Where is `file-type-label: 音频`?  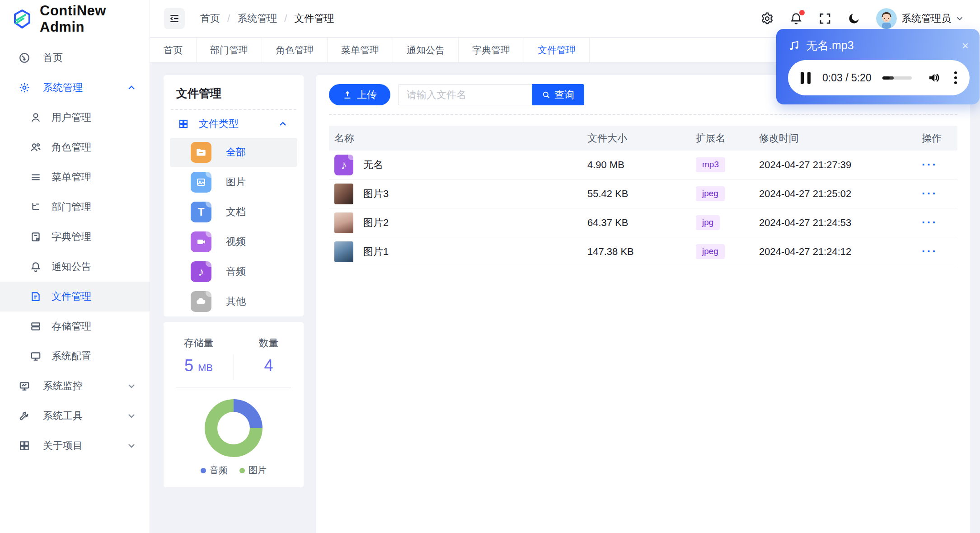 file-type-label: 音频 is located at coordinates (236, 272).